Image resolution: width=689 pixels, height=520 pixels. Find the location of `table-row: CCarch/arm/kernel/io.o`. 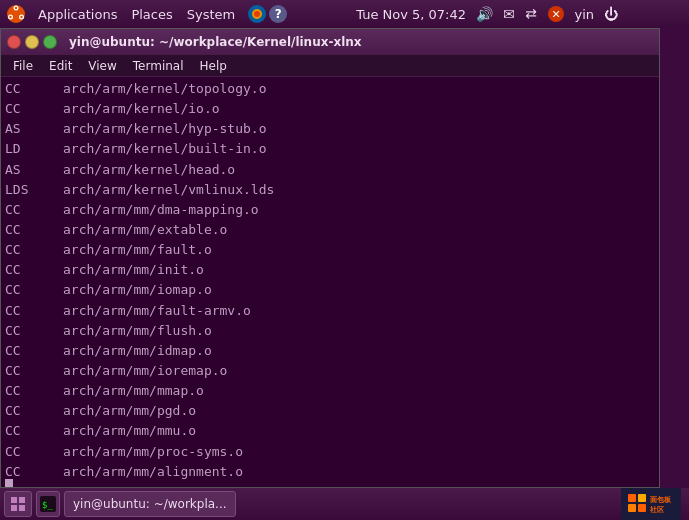

table-row: CCarch/arm/kernel/io.o is located at coordinates (330, 109).